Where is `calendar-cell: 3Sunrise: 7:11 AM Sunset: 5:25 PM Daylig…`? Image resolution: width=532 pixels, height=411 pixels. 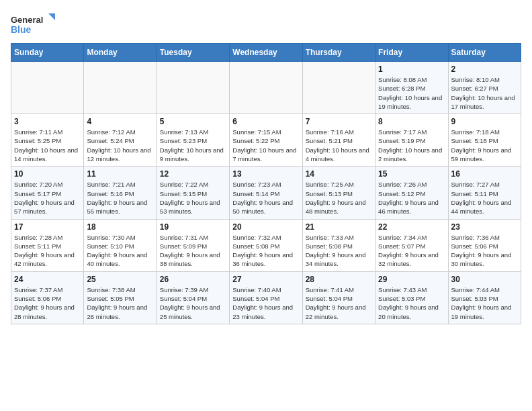
calendar-cell: 3Sunrise: 7:11 AM Sunset: 5:25 PM Daylig… is located at coordinates (48, 140).